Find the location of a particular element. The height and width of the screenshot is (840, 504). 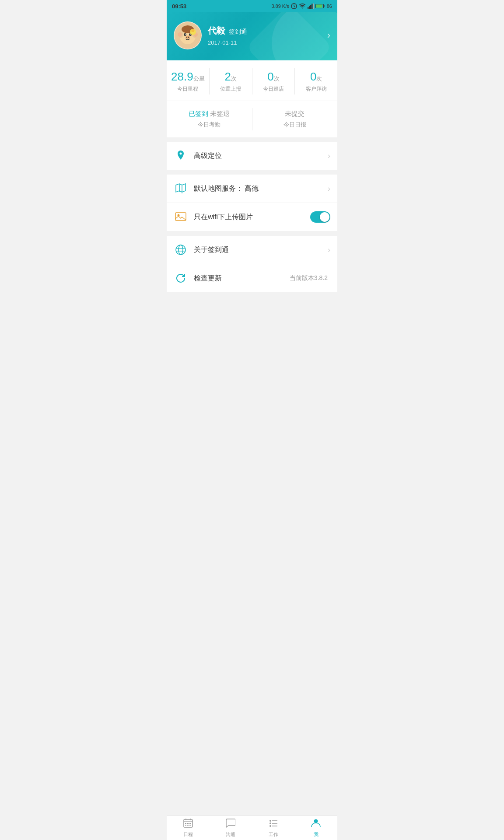

user-info: 代毅 签到通 2017-01-11 is located at coordinates (228, 35).